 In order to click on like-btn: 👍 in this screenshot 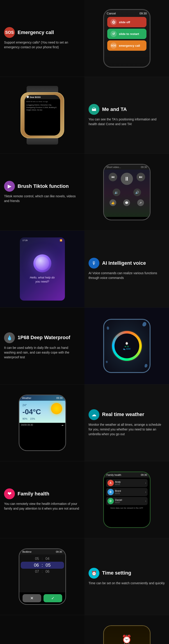, I will do `click(113, 202)`.